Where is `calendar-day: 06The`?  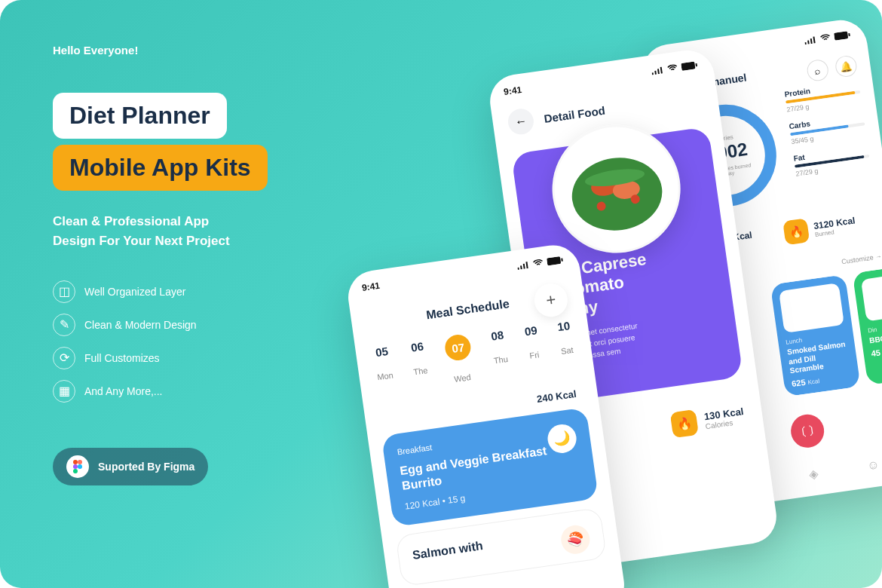 calendar-day: 06The is located at coordinates (420, 364).